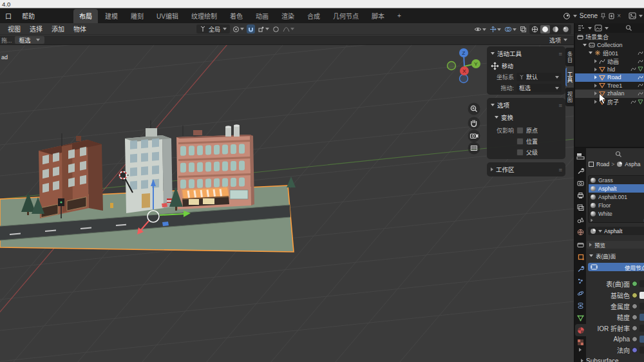 The height and width of the screenshot is (362, 644). What do you see at coordinates (520, 152) in the screenshot?
I see `parents-checkbox` at bounding box center [520, 152].